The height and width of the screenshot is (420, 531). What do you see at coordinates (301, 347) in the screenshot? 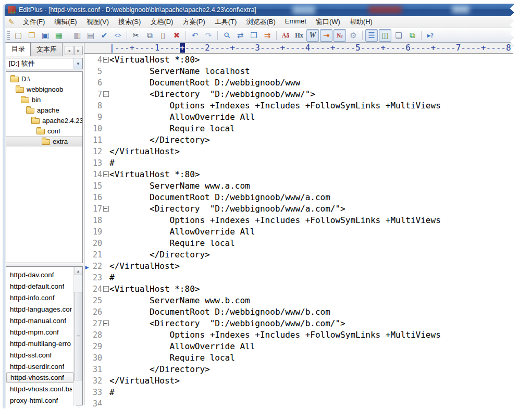
I see `code-line: 29 AllowOverride All` at bounding box center [301, 347].